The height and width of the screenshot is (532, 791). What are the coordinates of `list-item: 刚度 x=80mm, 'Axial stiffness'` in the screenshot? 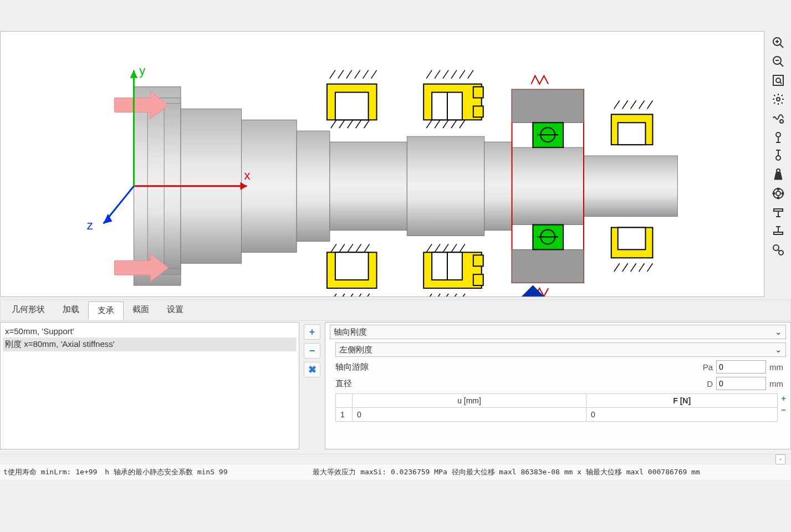 It's located at (150, 345).